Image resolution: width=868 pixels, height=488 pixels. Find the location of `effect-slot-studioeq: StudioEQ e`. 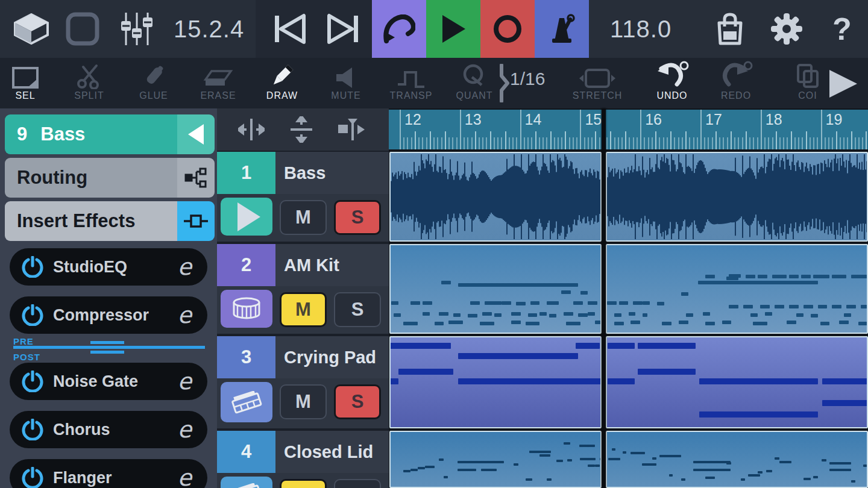

effect-slot-studioeq: StudioEQ e is located at coordinates (108, 267).